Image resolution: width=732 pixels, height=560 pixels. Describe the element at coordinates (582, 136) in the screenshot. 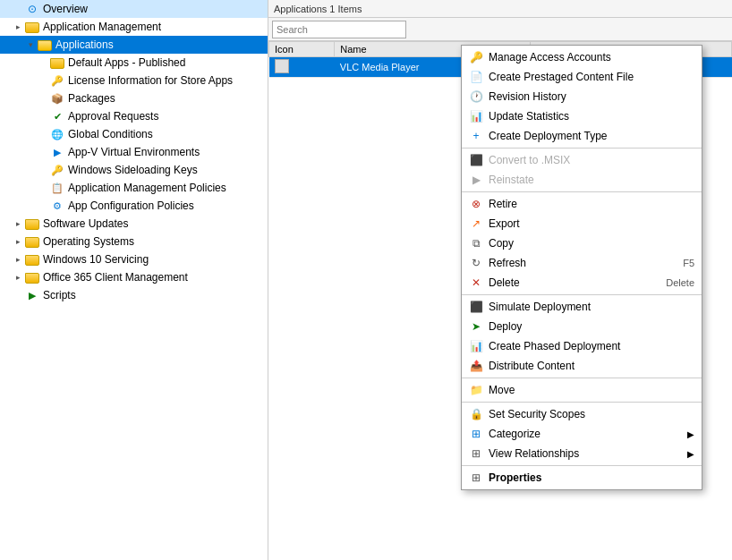

I see `ctx-item-create-deployment-type: +Create Deployment Type` at that location.